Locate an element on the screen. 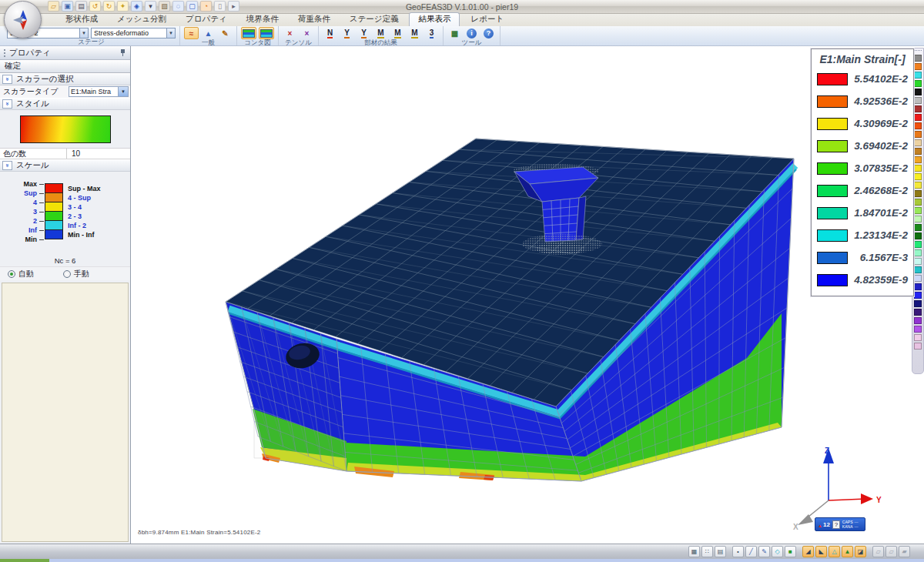 The width and height of the screenshot is (924, 562). color-count-value: 10 is located at coordinates (99, 154).